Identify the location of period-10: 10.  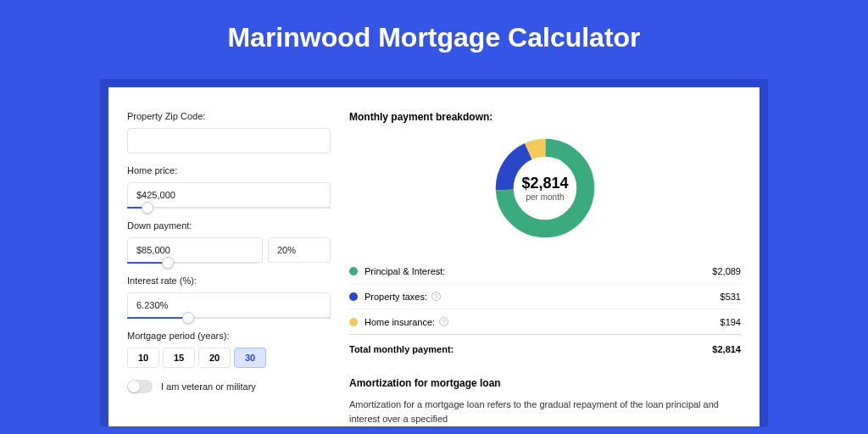
(143, 358).